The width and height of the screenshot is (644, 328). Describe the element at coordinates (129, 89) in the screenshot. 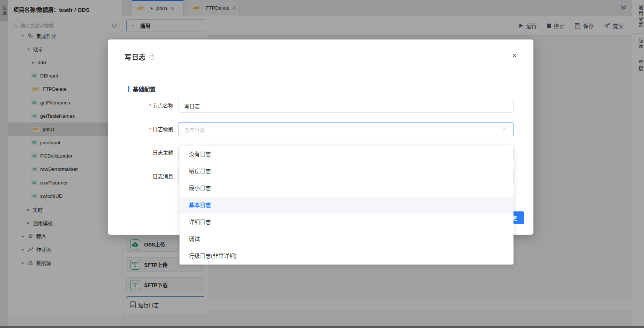

I see `section-accent-bar` at that location.